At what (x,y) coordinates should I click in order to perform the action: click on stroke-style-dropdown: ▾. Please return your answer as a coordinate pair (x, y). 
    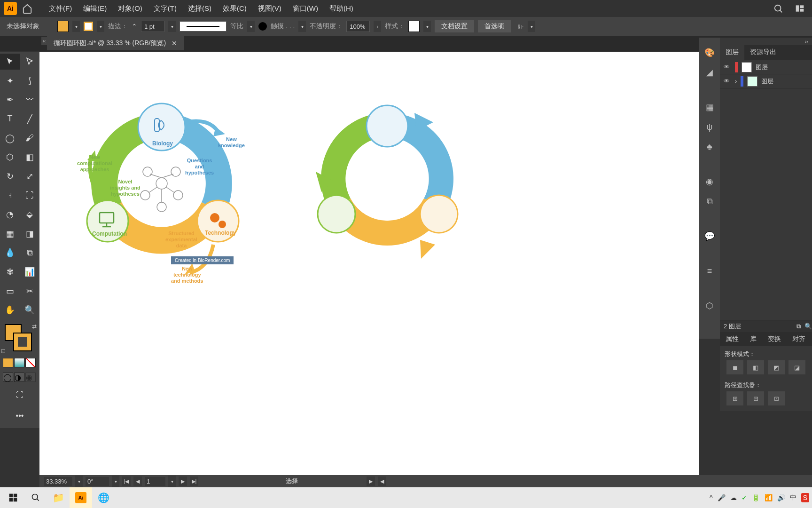
    Looking at the image, I should click on (251, 26).